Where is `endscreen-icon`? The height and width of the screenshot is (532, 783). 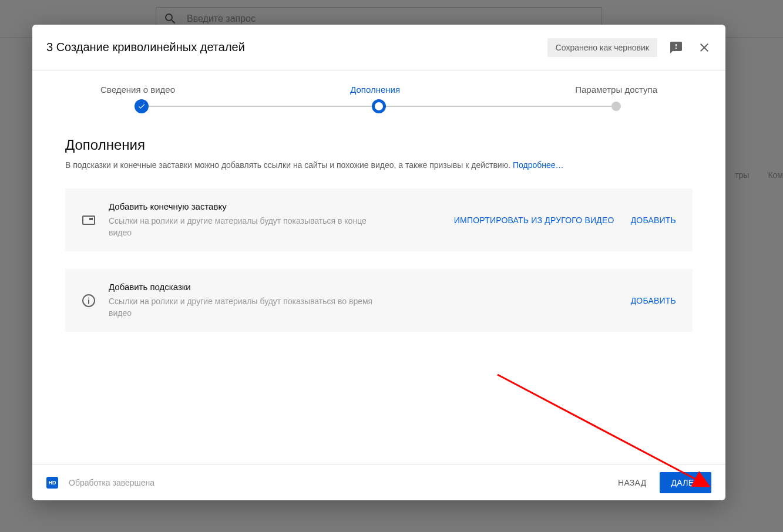
endscreen-icon is located at coordinates (89, 220).